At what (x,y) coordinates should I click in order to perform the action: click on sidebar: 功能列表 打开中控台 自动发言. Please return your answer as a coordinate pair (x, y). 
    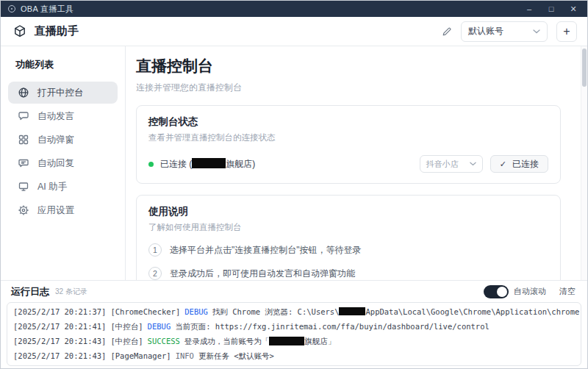
    Looking at the image, I should click on (63, 163).